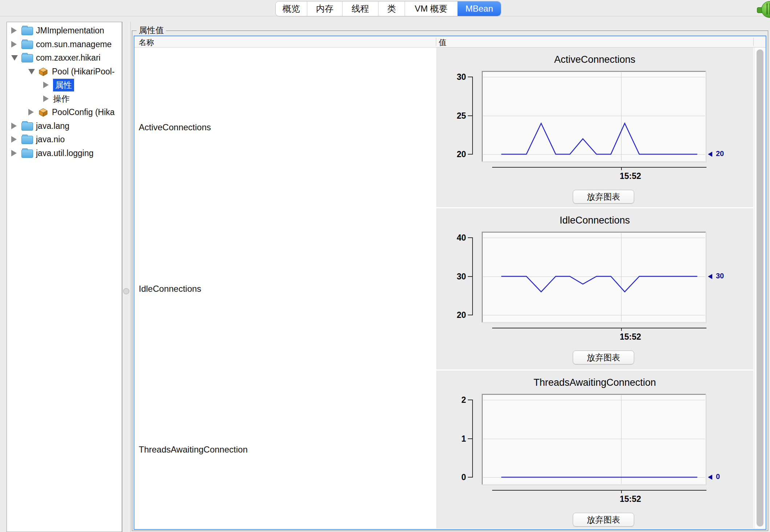 The width and height of the screenshot is (770, 532). Describe the element at coordinates (65, 153) in the screenshot. I see `tree-item-label: java.util.logging` at that location.